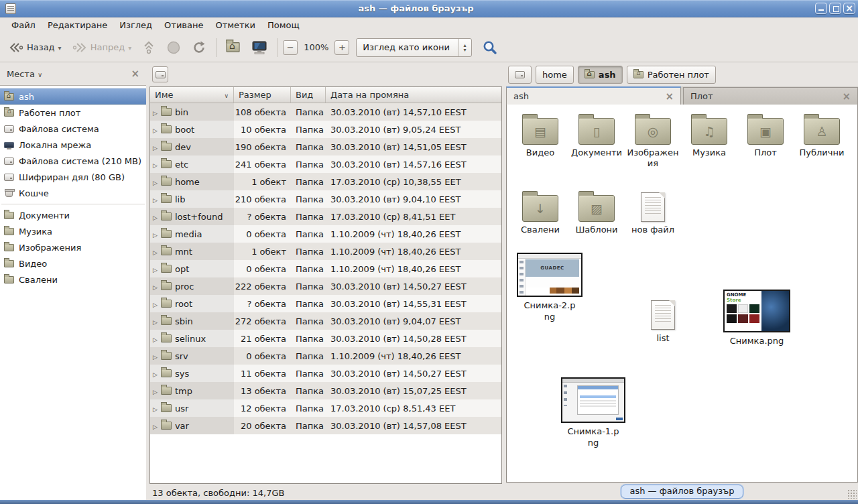 The image size is (858, 504). I want to click on icon-view-tile: Свалени, so click(540, 212).